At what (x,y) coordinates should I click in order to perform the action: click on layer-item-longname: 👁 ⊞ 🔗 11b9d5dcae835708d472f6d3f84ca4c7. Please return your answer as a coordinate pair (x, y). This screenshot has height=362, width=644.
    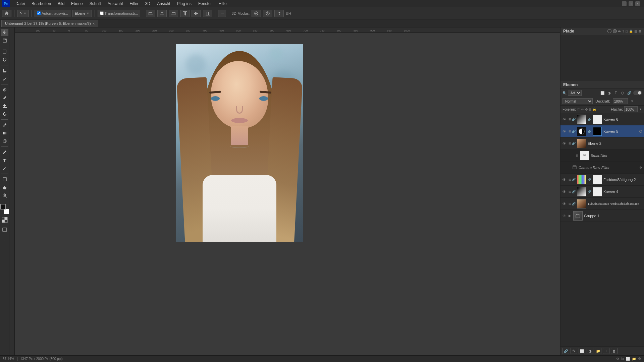
    Looking at the image, I should click on (602, 204).